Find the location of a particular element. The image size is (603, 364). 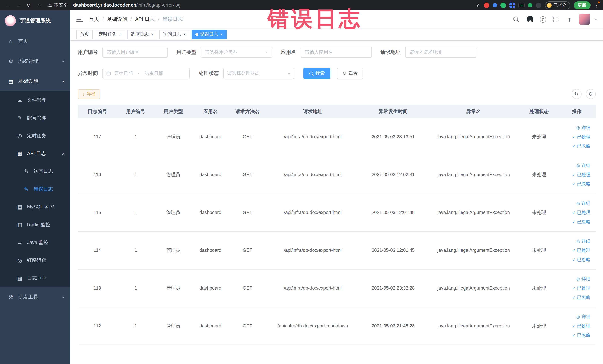

sidebar-item-redis: ▥Redis 监控 is located at coordinates (35, 225).